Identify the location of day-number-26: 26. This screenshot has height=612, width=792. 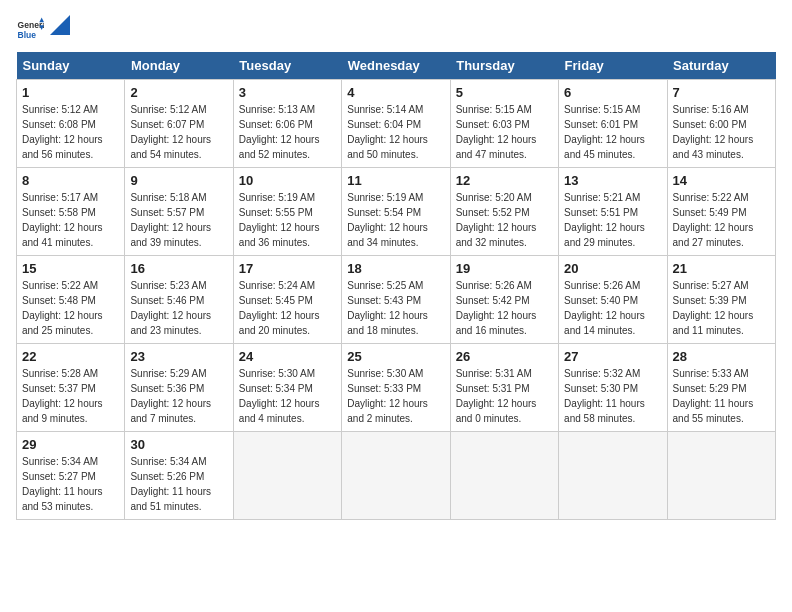
(504, 356).